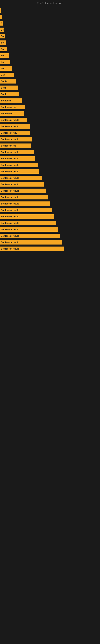  What do you see at coordinates (10, 139) in the screenshot?
I see `bar-label-21: Bottleneck result` at bounding box center [10, 139].